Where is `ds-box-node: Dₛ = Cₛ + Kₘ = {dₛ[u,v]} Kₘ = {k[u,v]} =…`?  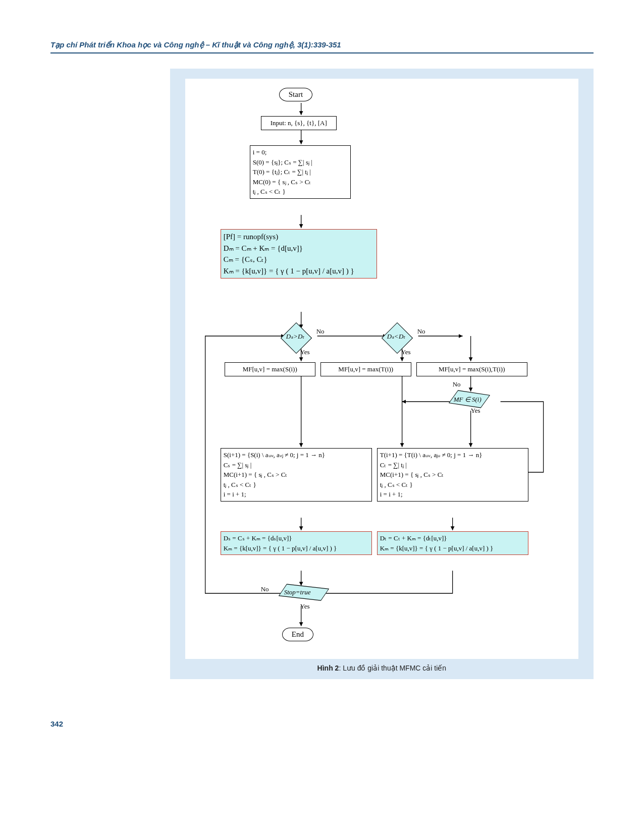
ds-box-node: Dₛ = Cₛ + Kₘ = {dₛ[u,v]} Kₘ = {k[u,v]} =… is located at coordinates (296, 543).